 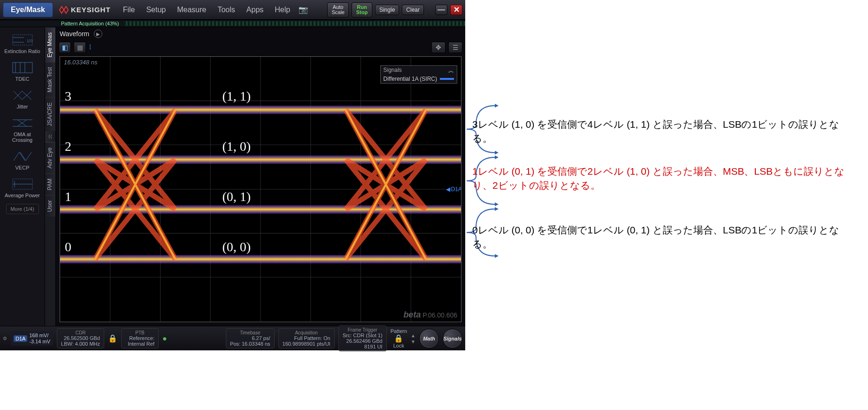 I want to click on rail-item-vecp: VECP, so click(x=23, y=160).